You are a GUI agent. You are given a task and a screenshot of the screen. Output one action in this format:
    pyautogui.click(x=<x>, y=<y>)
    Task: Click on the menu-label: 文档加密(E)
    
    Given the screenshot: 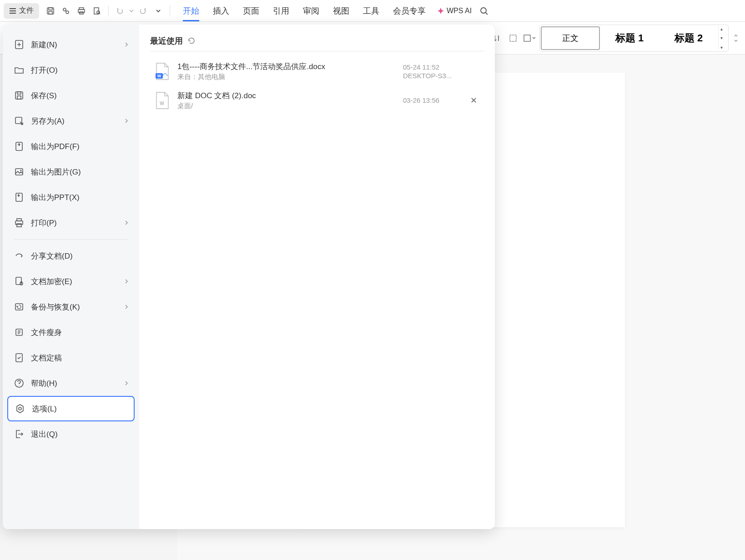 What is the action you would take?
    pyautogui.click(x=52, y=282)
    